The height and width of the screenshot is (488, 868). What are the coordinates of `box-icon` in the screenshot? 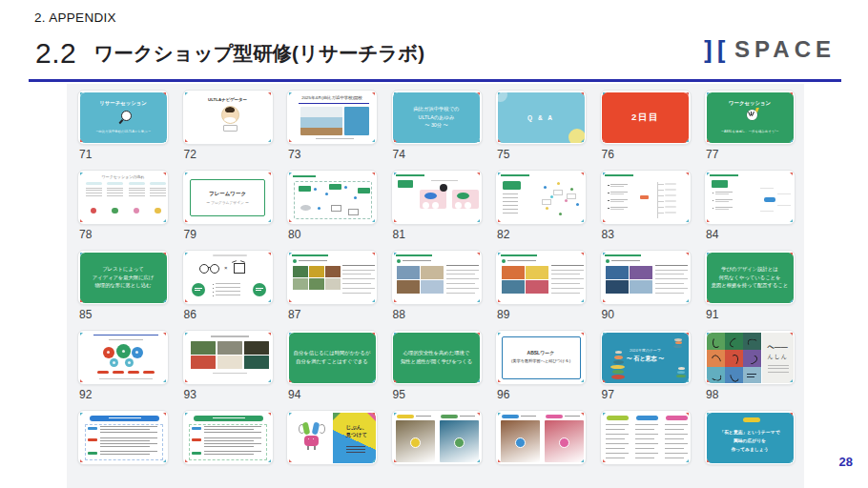 It's located at (239, 269).